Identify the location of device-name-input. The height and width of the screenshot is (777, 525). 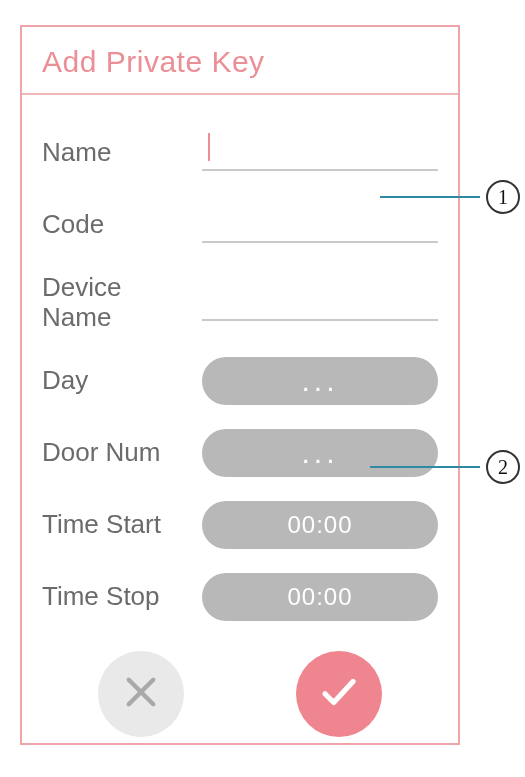
(320, 303).